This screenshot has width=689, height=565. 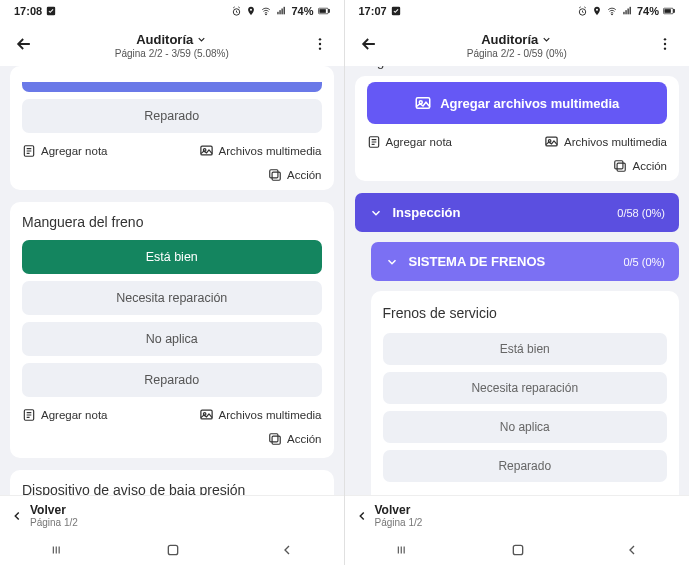 What do you see at coordinates (282, 11) in the screenshot?
I see `signal-icon` at bounding box center [282, 11].